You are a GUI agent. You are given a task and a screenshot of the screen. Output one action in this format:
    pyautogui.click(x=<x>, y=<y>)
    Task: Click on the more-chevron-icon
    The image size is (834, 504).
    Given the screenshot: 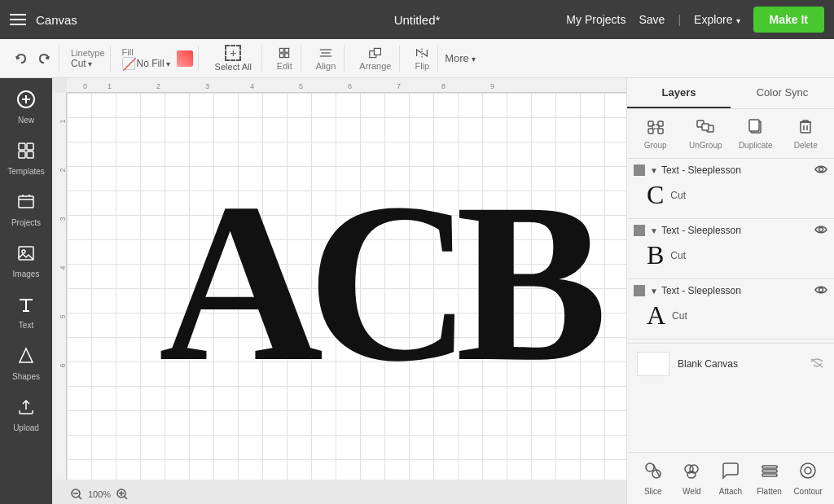 What is the action you would take?
    pyautogui.click(x=474, y=59)
    